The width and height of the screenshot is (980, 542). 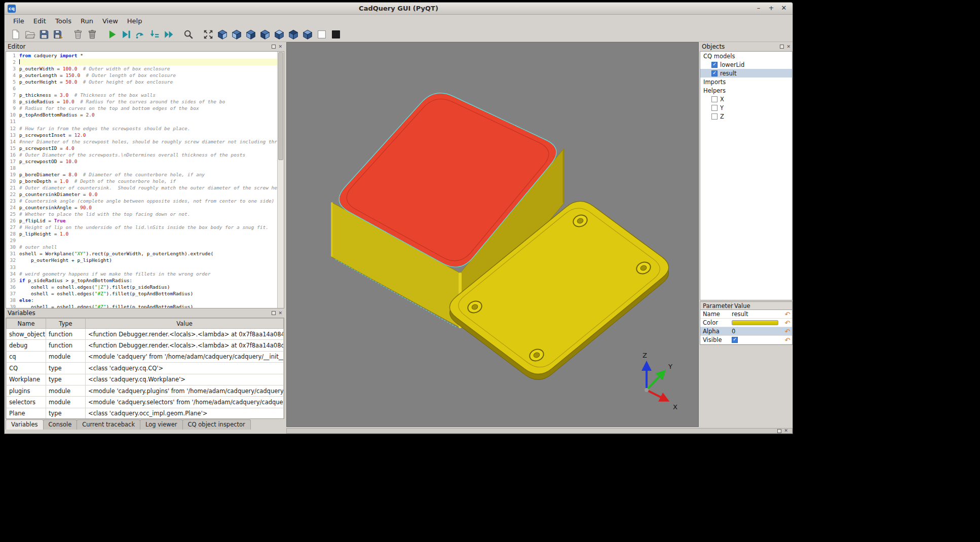 I want to click on code-line: 24p_countersinkAngle = 90.0, so click(x=142, y=208).